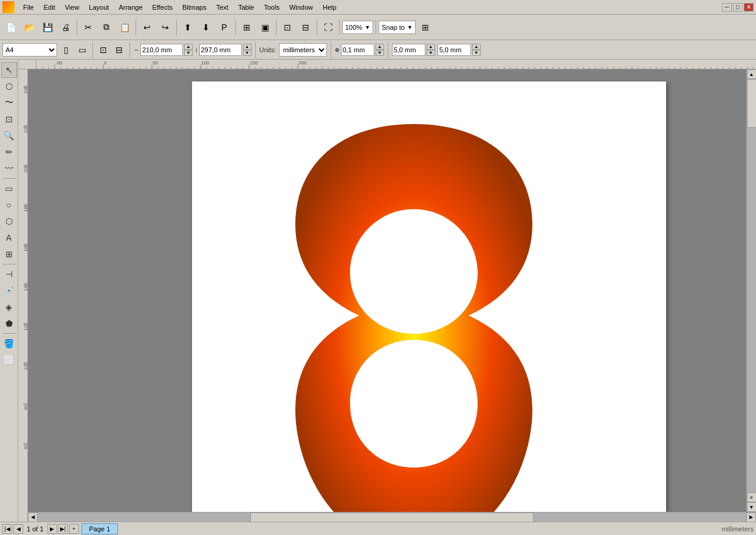  What do you see at coordinates (11, 27) in the screenshot?
I see `new-button: 📄` at bounding box center [11, 27].